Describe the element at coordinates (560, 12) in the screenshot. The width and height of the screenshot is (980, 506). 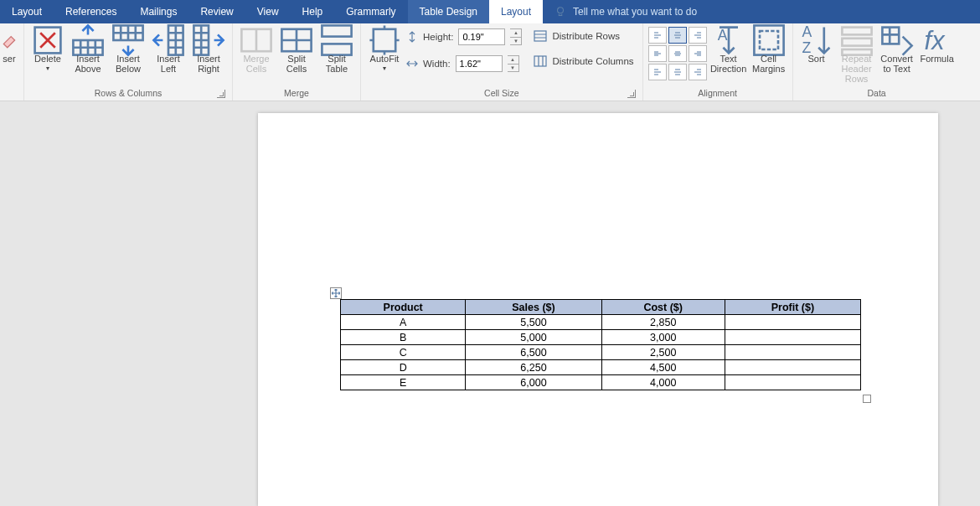
I see `lightbulb-icon` at that location.